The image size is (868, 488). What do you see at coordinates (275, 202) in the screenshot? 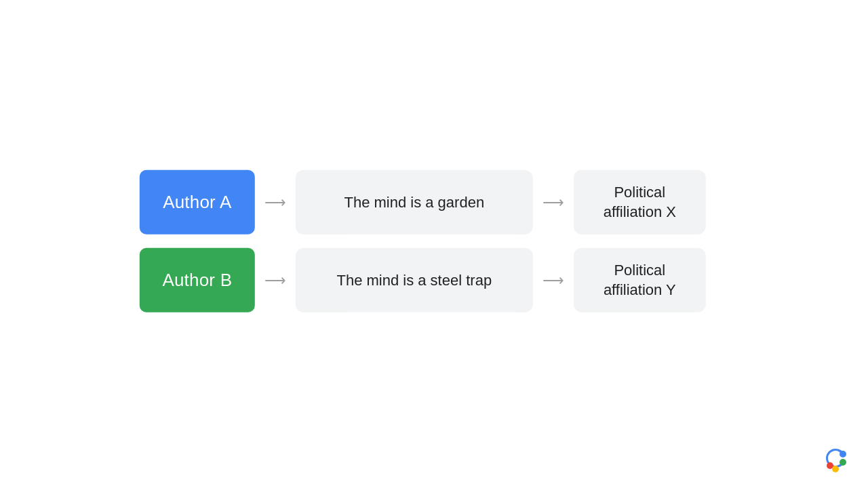
I see `arrow-1a-icon: ⟶` at bounding box center [275, 202].